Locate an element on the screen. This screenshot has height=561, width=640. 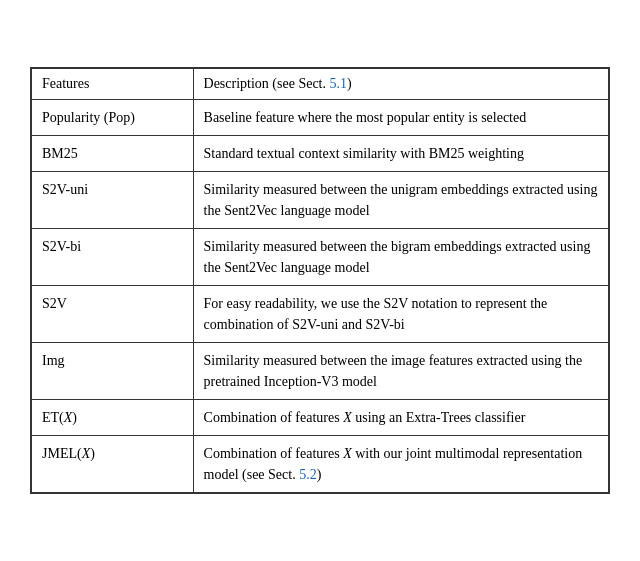
description-text: For easy readability, we use the S2V not… is located at coordinates (376, 314).